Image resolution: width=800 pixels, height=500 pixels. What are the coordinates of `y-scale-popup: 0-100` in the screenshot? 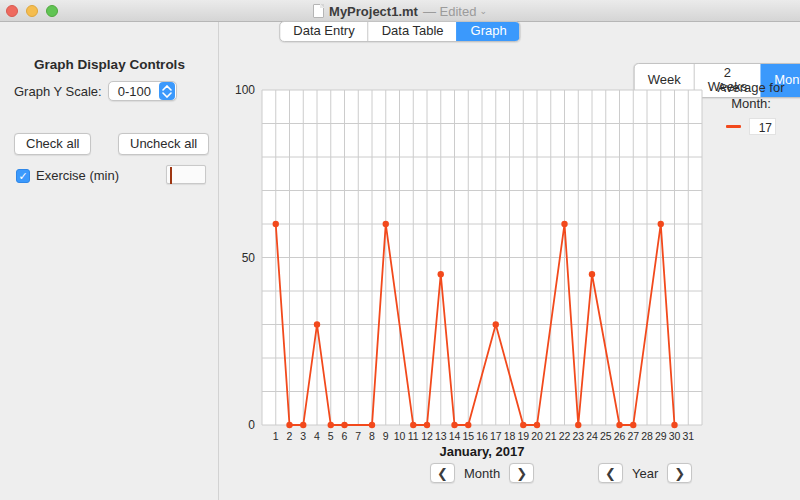 It's located at (142, 91).